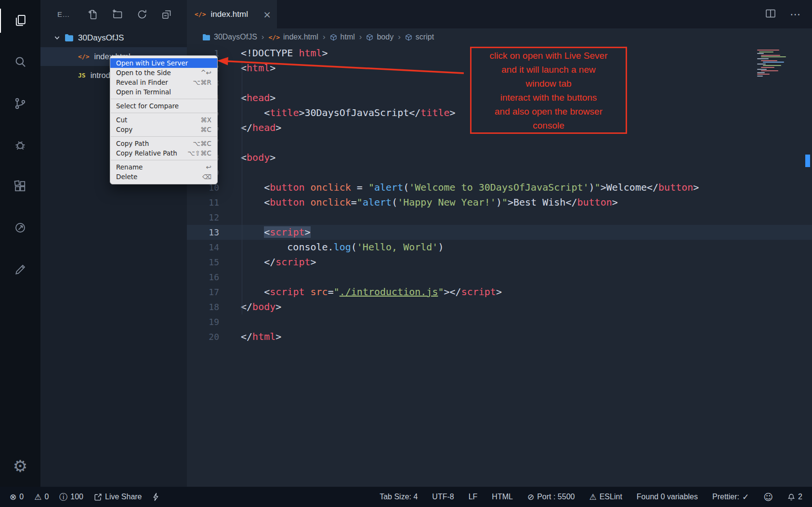 This screenshot has height=507, width=812. What do you see at coordinates (164, 82) in the screenshot?
I see `menu-item-reveal-in-finder: Reveal in Finder⌥⌘R` at bounding box center [164, 82].